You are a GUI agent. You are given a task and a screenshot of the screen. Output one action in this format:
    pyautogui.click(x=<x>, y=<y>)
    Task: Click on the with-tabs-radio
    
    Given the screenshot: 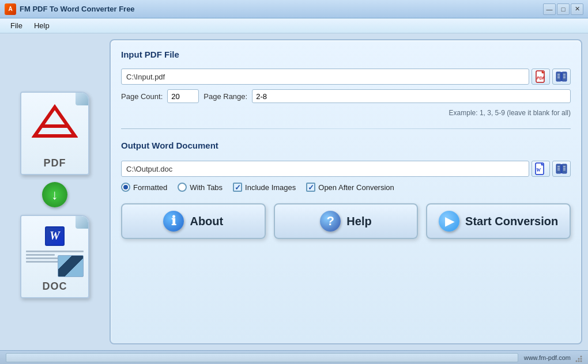 What is the action you would take?
    pyautogui.click(x=182, y=187)
    